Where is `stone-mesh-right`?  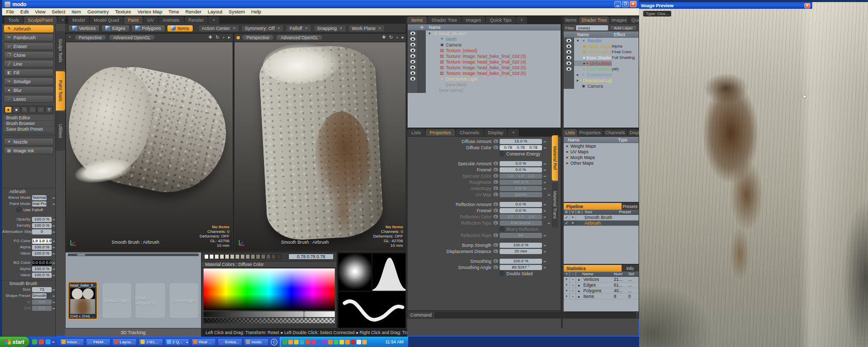
stone-mesh-right is located at coordinates (321, 143).